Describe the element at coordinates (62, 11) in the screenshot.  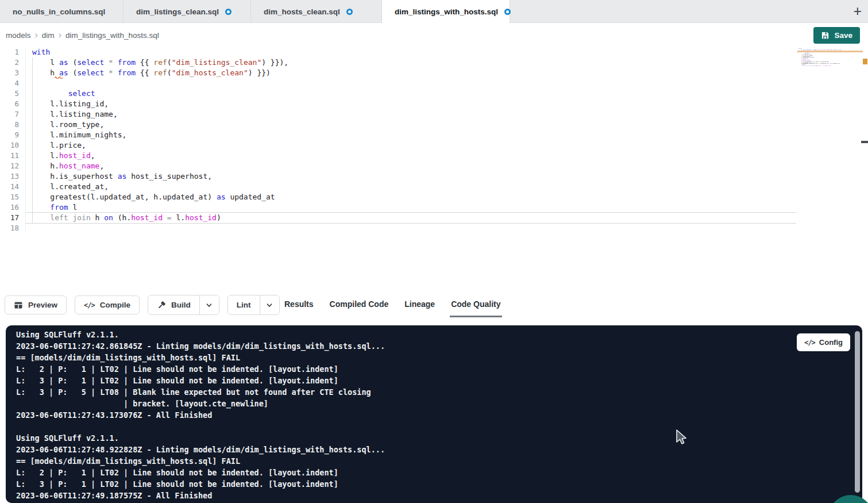
I see `tab-no_nulls_in_columns.sql: no_nulls_in_columns.sql` at that location.